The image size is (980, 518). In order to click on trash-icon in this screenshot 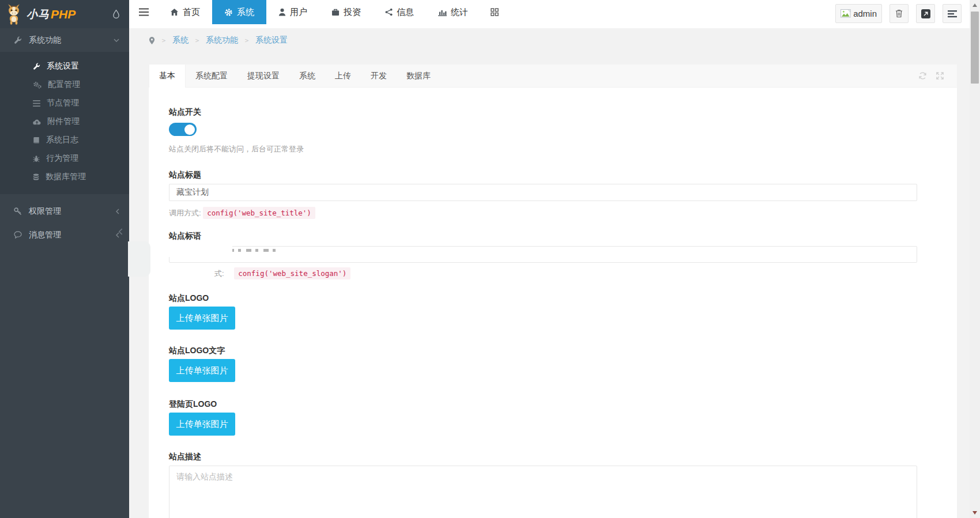, I will do `click(899, 14)`.